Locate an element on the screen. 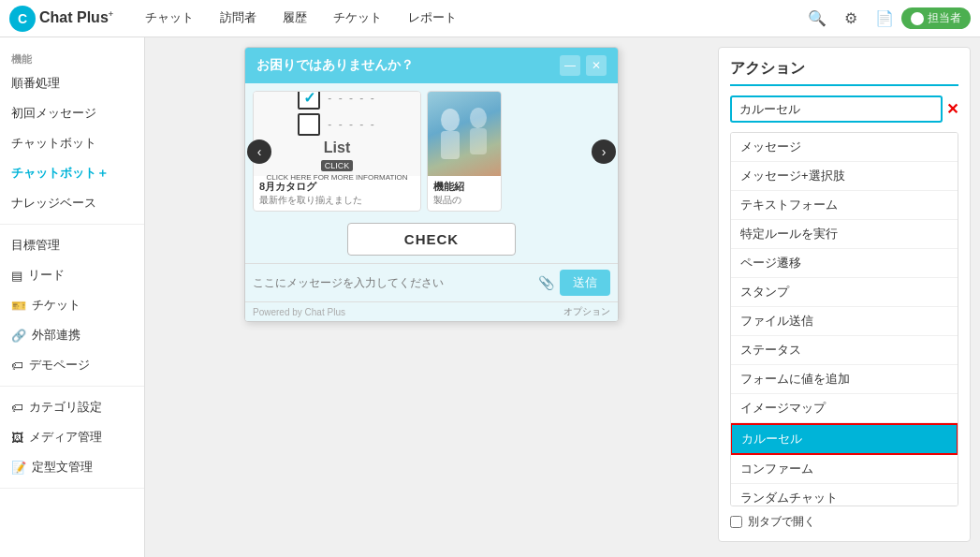 Image resolution: width=980 pixels, height=557 pixels. new-tab-checkbox is located at coordinates (736, 522).